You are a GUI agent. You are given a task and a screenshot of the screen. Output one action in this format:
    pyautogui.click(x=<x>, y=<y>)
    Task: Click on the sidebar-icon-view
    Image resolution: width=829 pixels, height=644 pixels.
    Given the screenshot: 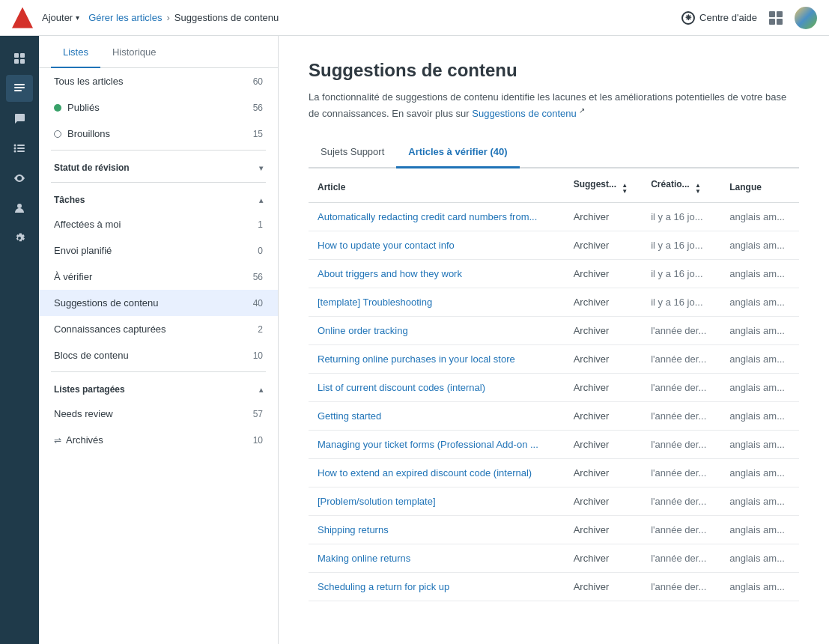 What is the action you would take?
    pyautogui.click(x=19, y=178)
    